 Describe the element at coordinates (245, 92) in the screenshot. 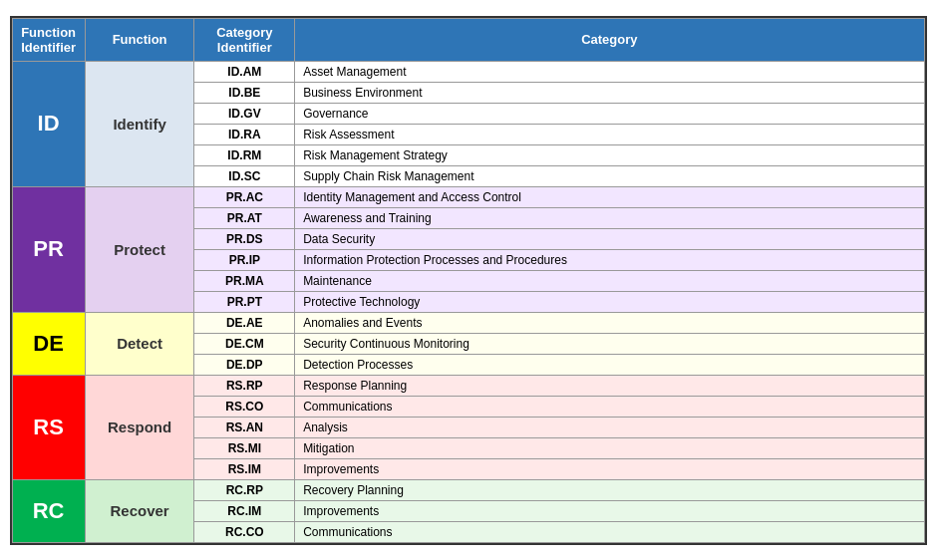

I see `category-id-cell: ID.BE` at that location.